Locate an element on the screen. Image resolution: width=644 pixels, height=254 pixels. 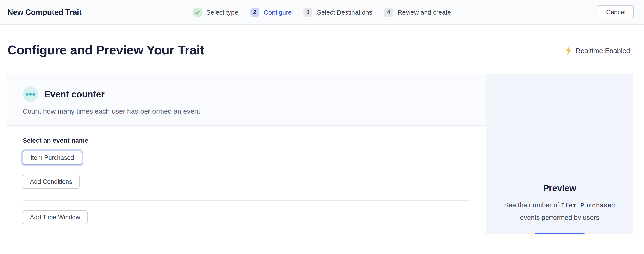
add-conditions-button: Add Conditions is located at coordinates (51, 182).